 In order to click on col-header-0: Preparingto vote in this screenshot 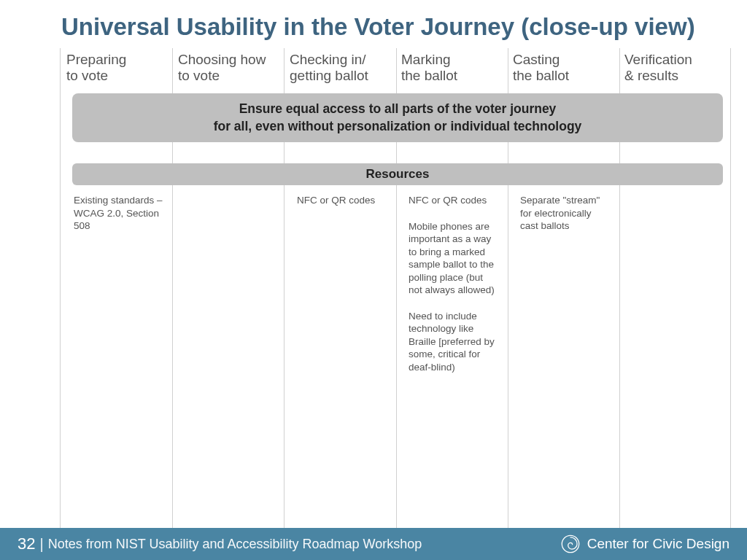, I will do `click(117, 69)`.